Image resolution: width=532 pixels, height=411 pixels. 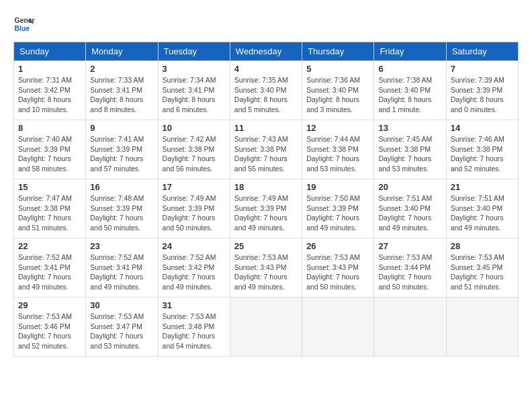 I want to click on day-info: Sunrise: 7:34 AMSunset: 3:41 PMDaylight:…, so click(x=194, y=95).